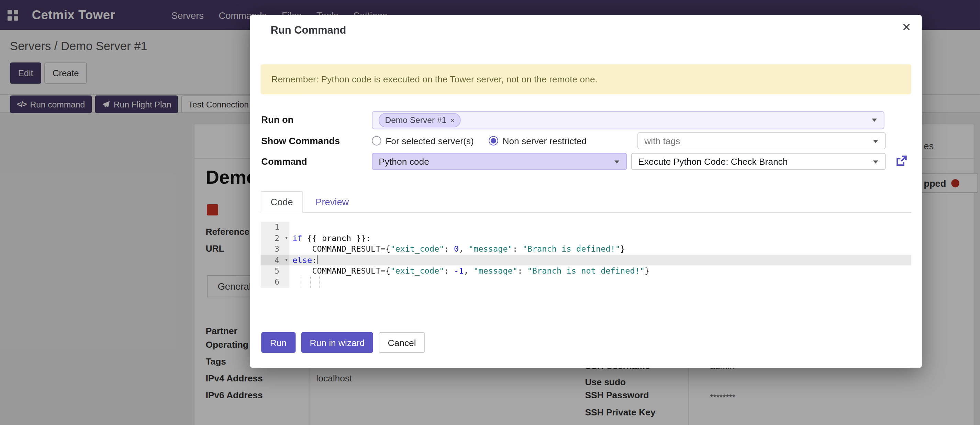 This screenshot has height=425, width=980. I want to click on text-cursor, so click(317, 260).